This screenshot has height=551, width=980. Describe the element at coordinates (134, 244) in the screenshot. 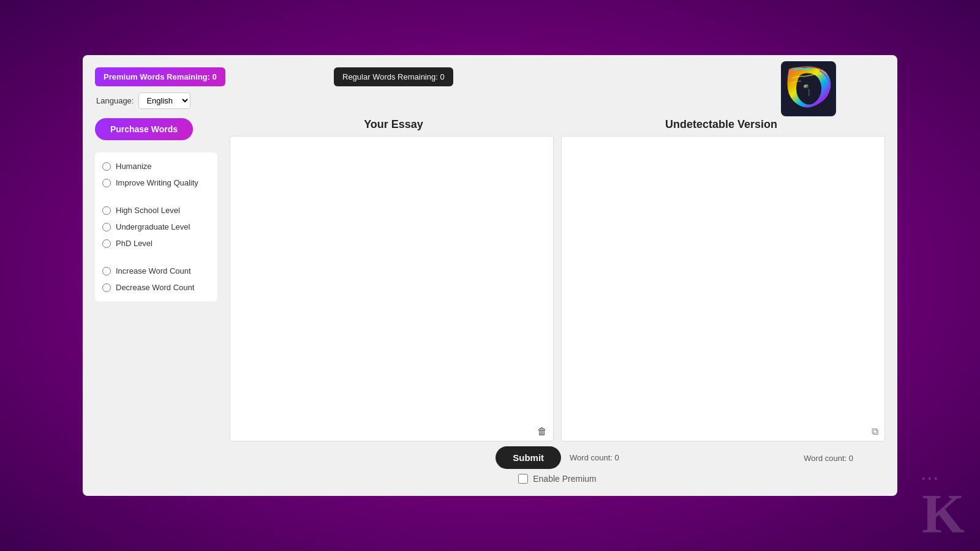

I see `label-phd: PhD Level` at that location.